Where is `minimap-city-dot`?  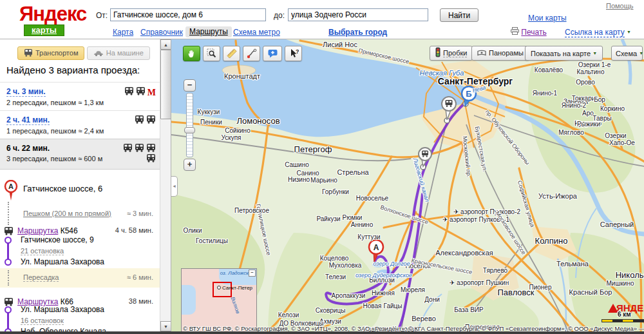 minimap-city-dot is located at coordinates (219, 288).